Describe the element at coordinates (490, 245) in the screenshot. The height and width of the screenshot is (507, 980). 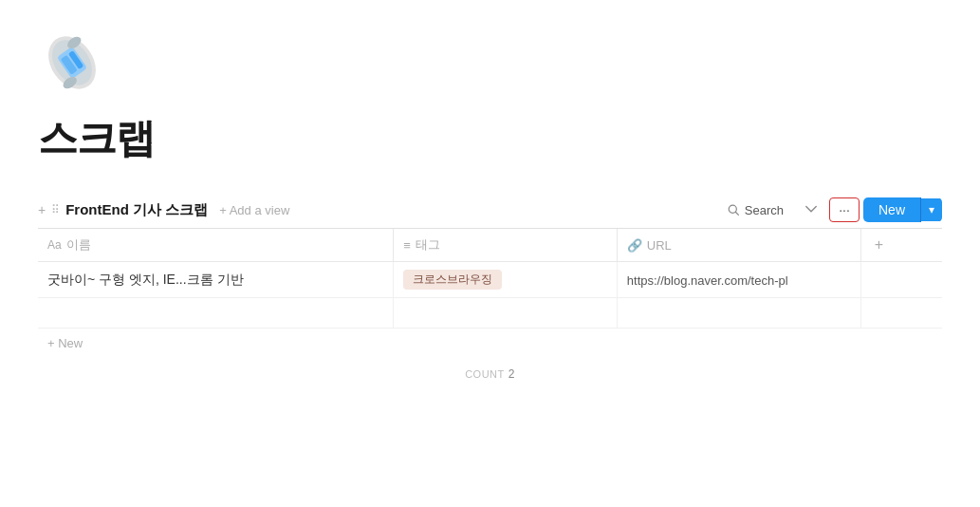
I see `table-header-row: Aa 이름 ≡ 태그 🔗 URL +` at that location.